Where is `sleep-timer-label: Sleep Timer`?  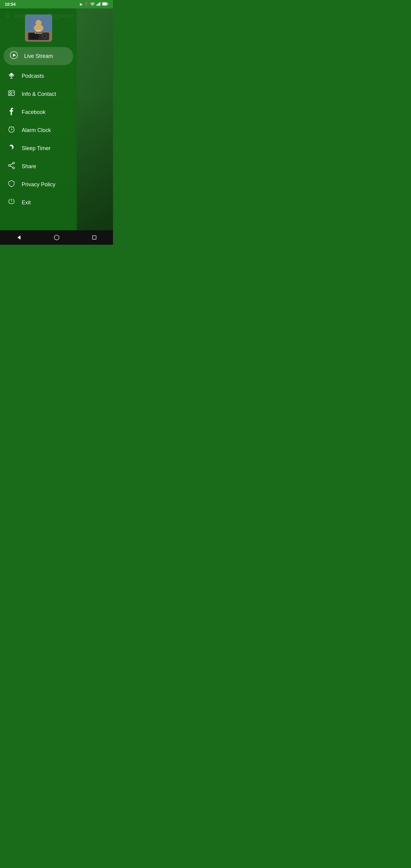 sleep-timer-label: Sleep Timer is located at coordinates (36, 148).